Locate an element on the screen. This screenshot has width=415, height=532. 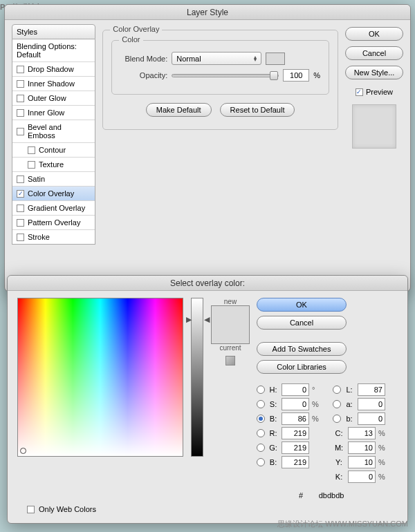
style-label: Gradient Overlay is located at coordinates (57, 208).